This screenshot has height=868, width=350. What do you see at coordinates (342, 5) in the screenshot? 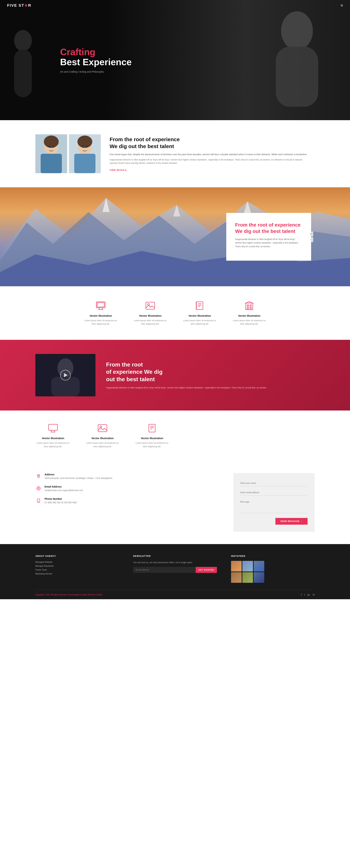
I see `hamburger-menu: ≡` at bounding box center [342, 5].